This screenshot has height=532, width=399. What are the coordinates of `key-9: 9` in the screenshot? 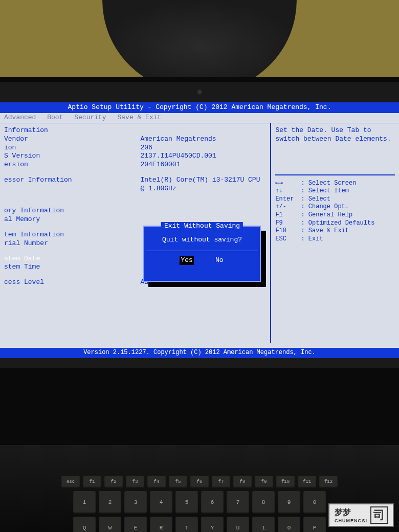 It's located at (289, 502).